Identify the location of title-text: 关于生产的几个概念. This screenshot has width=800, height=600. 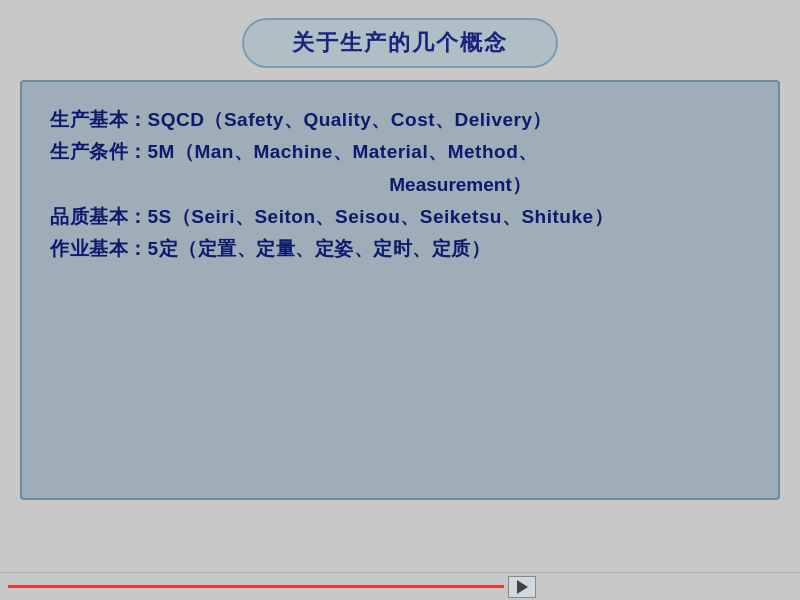
(400, 42).